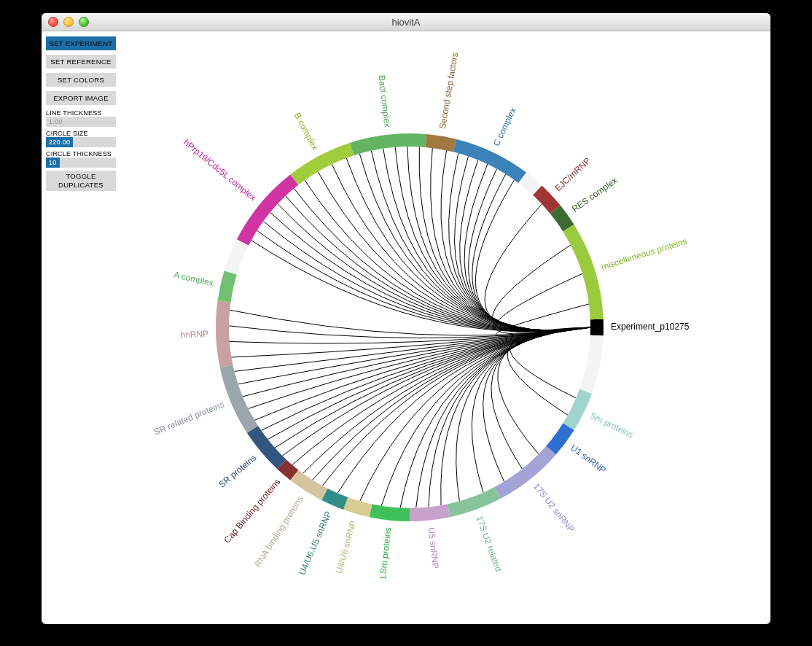 This screenshot has height=646, width=812. Describe the element at coordinates (612, 426) in the screenshot. I see `arc-label-sm: Sm proteins` at that location.